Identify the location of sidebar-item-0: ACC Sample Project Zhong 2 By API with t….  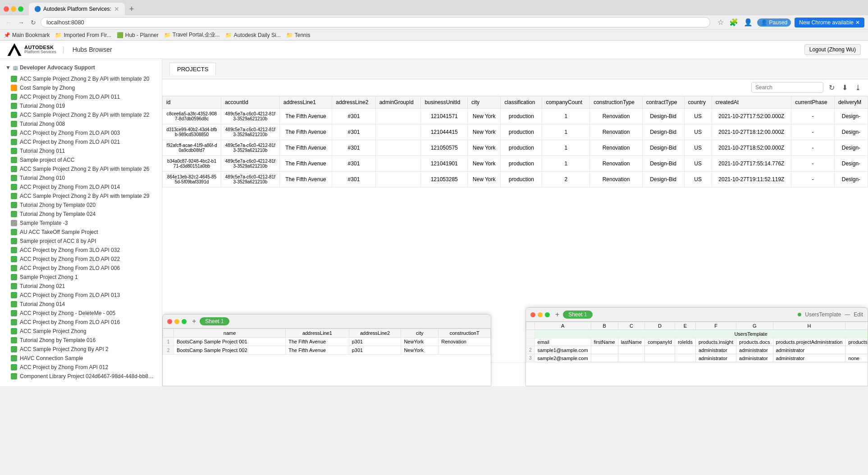
(81, 79).